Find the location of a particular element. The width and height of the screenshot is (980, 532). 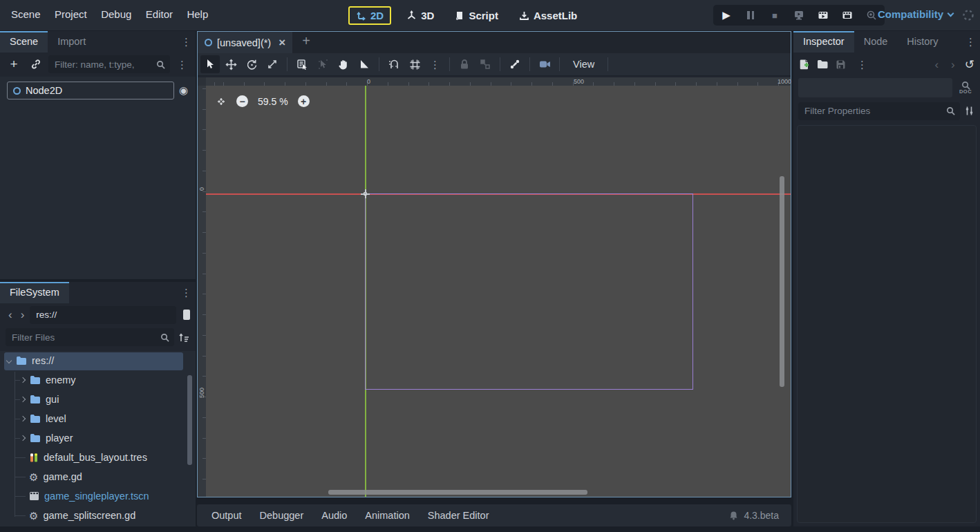

zoom-in-button: + is located at coordinates (304, 101).